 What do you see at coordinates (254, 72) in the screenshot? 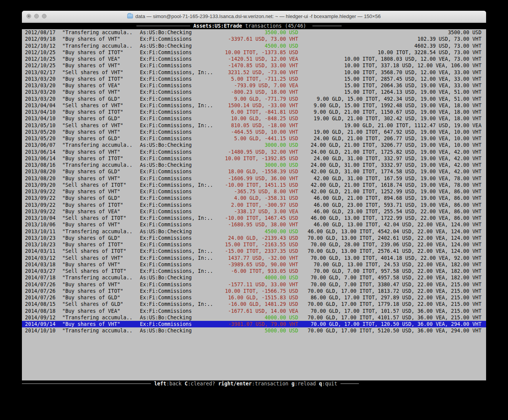
I see `transaction-row: 2013/02/17 "Sell shares of VHT" Ex:Fi:Co…` at bounding box center [254, 72].